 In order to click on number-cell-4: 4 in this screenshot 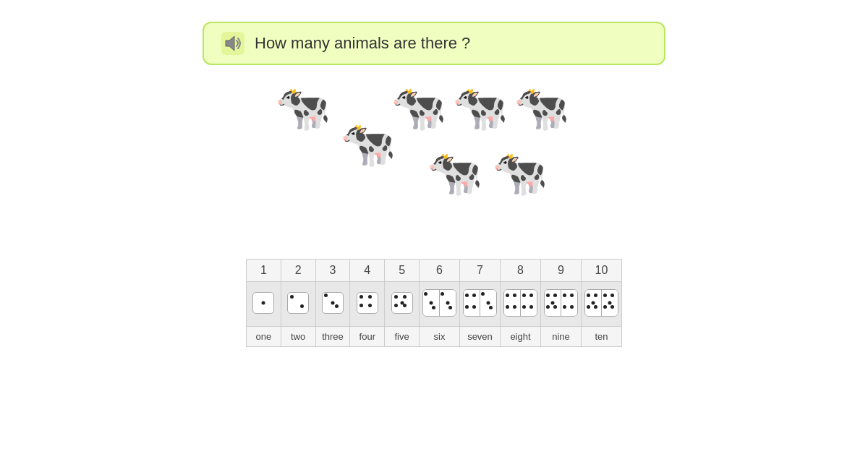, I will do `click(367, 270)`.